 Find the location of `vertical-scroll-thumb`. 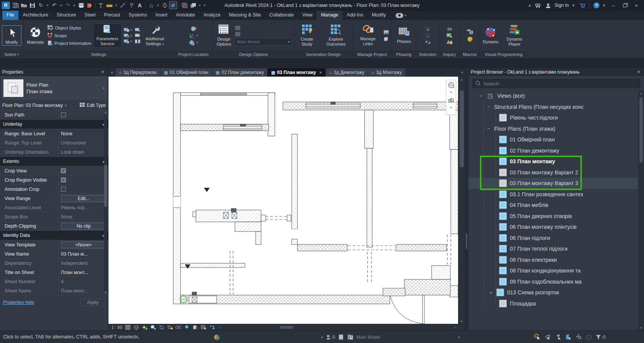

vertical-scroll-thumb is located at coordinates (462, 129).